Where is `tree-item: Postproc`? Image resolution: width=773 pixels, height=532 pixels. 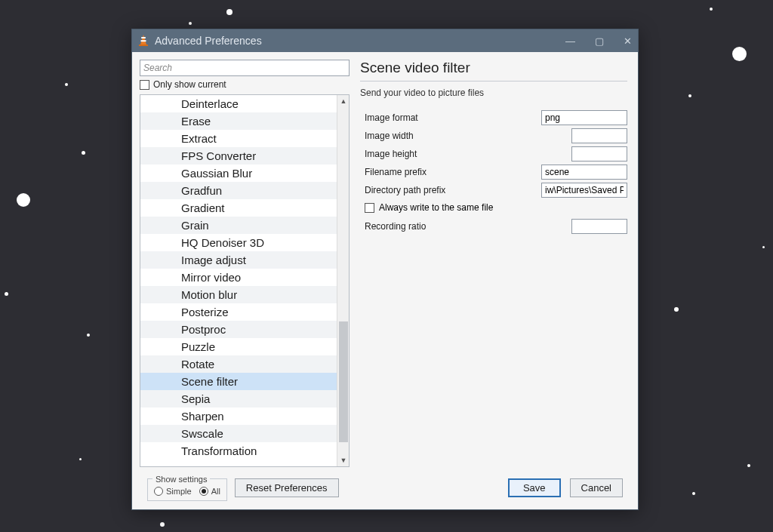 tree-item: Postproc is located at coordinates (239, 329).